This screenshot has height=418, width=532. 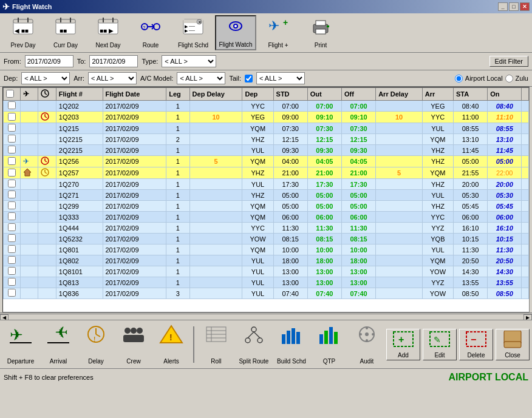 I want to click on flight-schd-button: ▶ ── ▶ ── ✕ Flight Schd, so click(x=193, y=33).